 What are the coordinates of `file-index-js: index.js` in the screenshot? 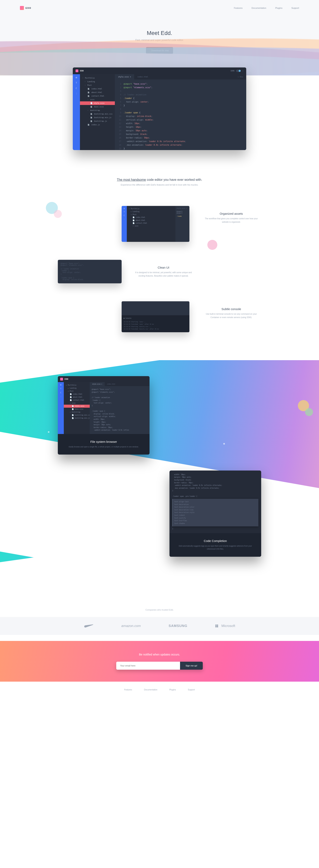 It's located at (97, 125).